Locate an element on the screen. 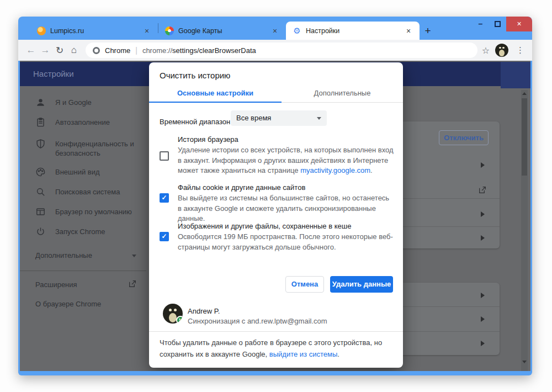 The width and height of the screenshot is (552, 392). browsing-history-checkbox is located at coordinates (164, 156).